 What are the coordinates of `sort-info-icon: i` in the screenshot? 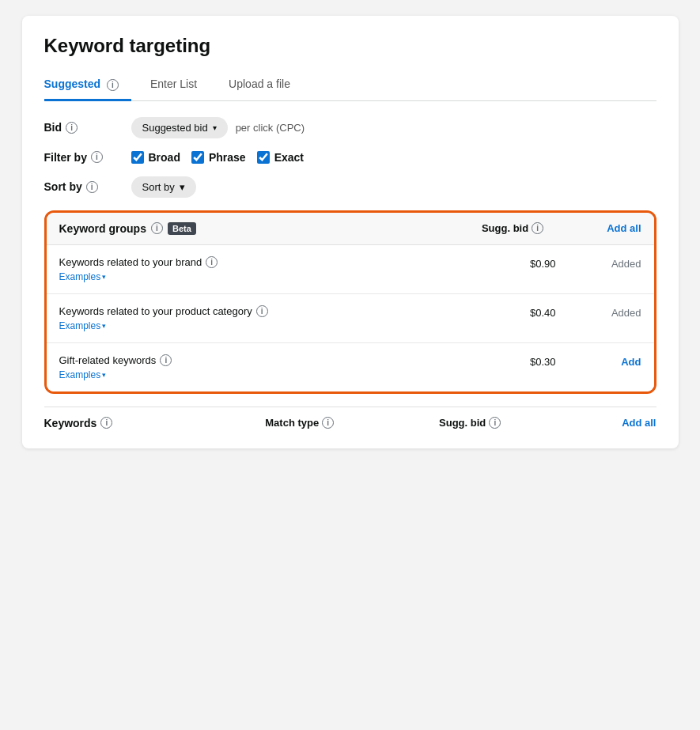 It's located at (92, 187).